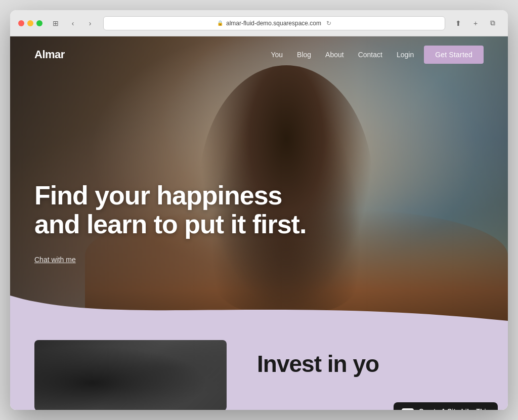 Image resolution: width=518 pixels, height=420 pixels. What do you see at coordinates (493, 23) in the screenshot?
I see `tabs-button: ⧉` at bounding box center [493, 23].